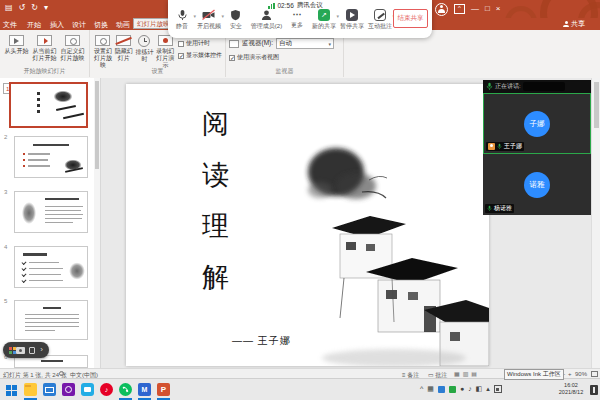 The image size is (600, 400). Describe the element at coordinates (144, 390) in the screenshot. I see `taskbar-m-app-icon: M` at that location.